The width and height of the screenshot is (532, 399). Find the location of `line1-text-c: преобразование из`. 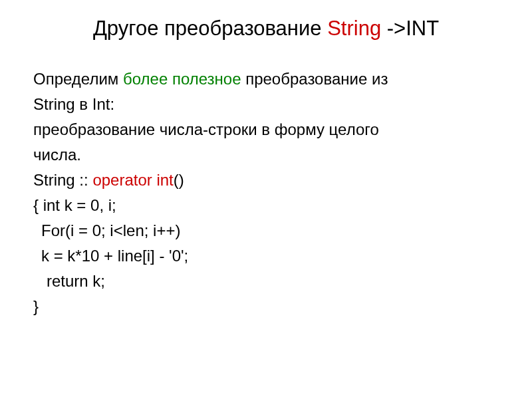

line1-text-c: преобразование из is located at coordinates (317, 78).